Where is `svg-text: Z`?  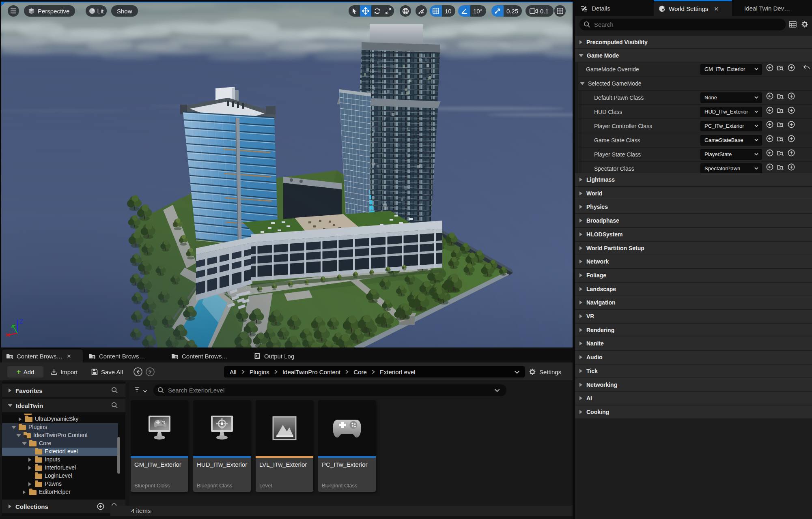 svg-text: Z is located at coordinates (21, 321).